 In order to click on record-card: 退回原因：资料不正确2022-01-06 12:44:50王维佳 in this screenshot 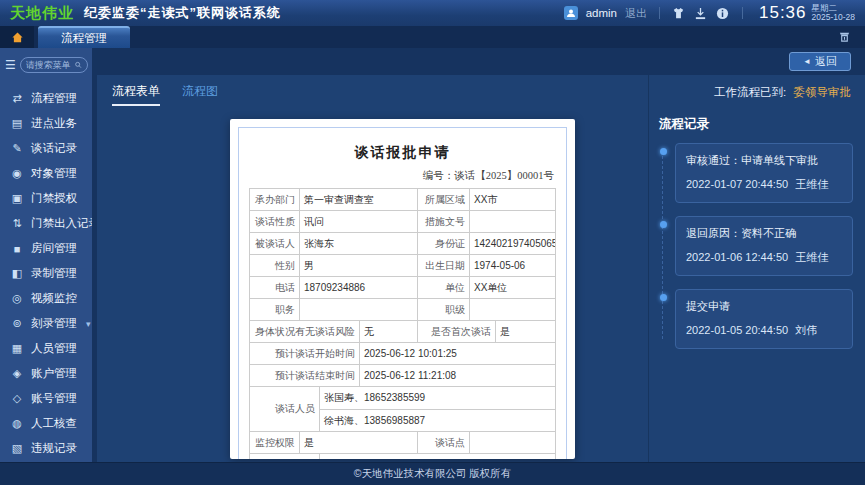, I will do `click(764, 246)`.